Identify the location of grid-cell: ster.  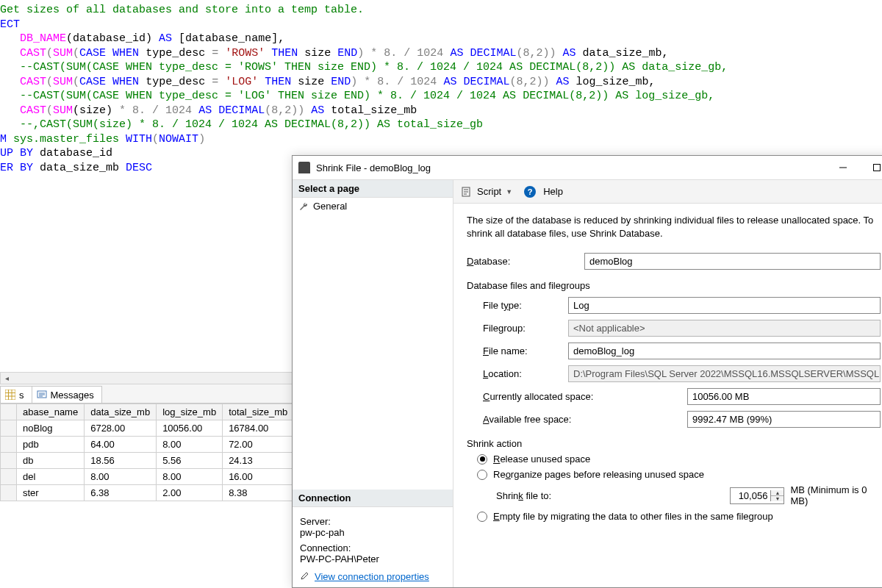
(51, 493).